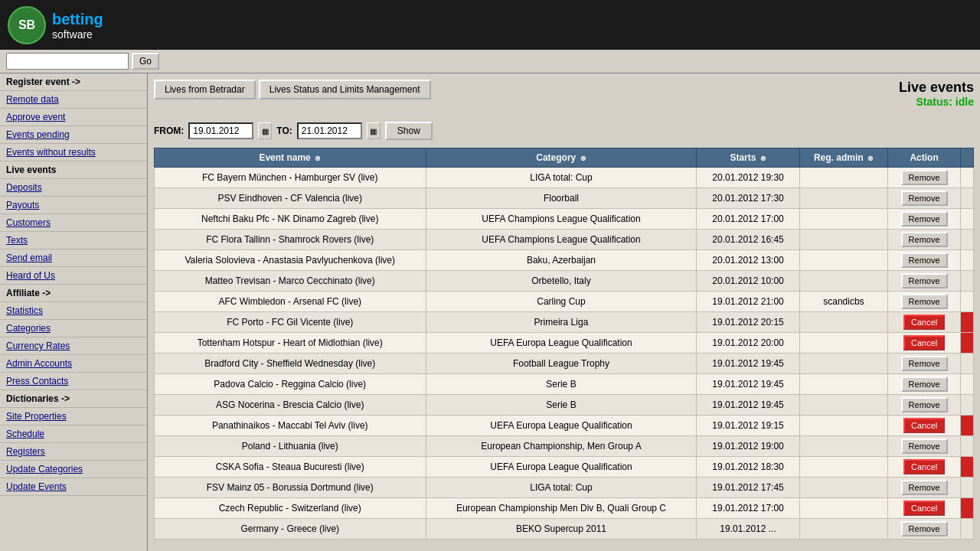 The image size is (980, 551). I want to click on table-row: Tottenham Hotspur - Heart of Midlothian …, so click(564, 343).